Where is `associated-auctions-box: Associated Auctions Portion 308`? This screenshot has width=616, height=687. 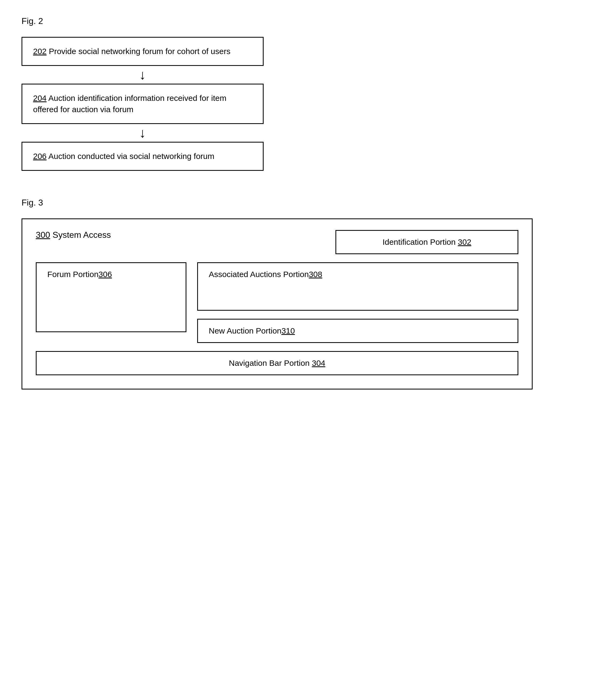 associated-auctions-box: Associated Auctions Portion 308 is located at coordinates (358, 286).